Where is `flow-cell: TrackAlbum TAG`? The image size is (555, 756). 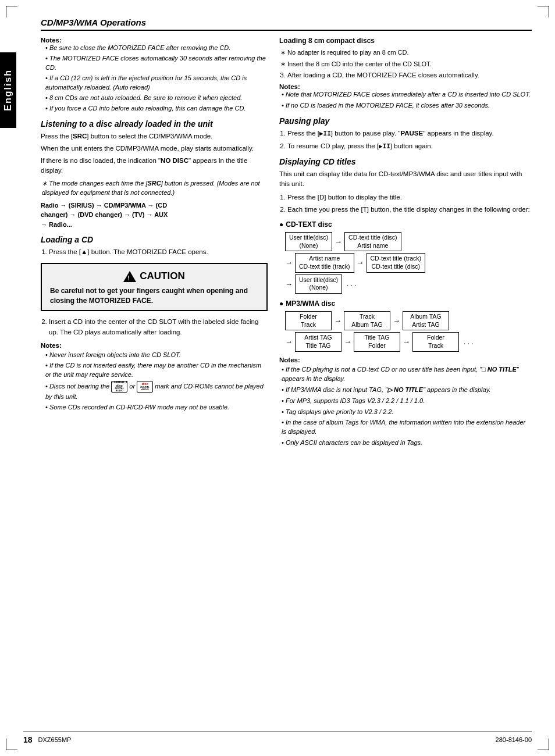
flow-cell: TrackAlbum TAG is located at coordinates (367, 321).